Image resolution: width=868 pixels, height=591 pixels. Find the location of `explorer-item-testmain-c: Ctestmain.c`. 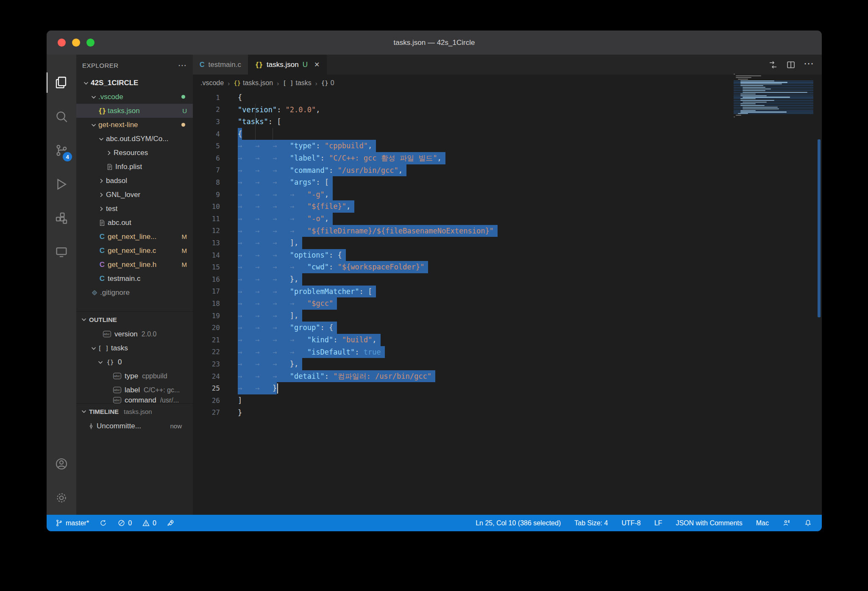

explorer-item-testmain-c: Ctestmain.c is located at coordinates (135, 279).